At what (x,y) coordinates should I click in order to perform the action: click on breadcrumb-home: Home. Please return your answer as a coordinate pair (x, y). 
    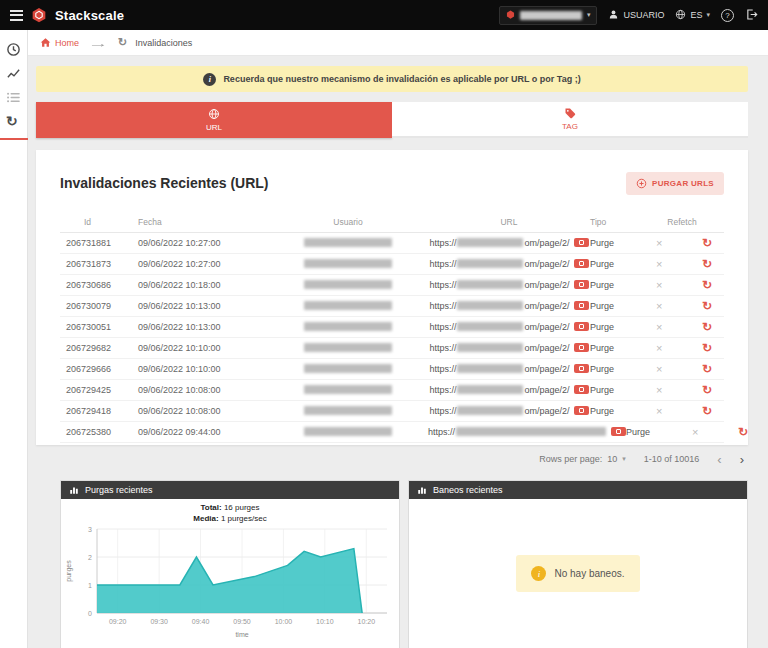
    Looking at the image, I should click on (60, 42).